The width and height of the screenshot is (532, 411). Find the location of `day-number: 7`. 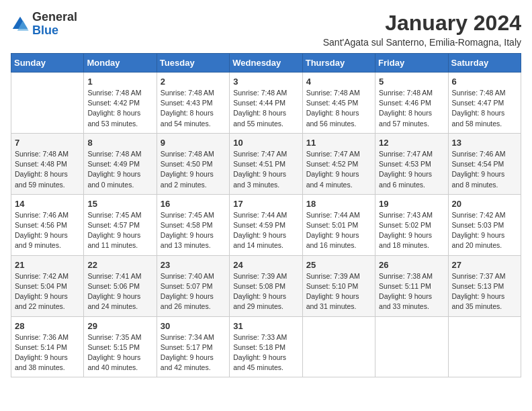

day-number: 7 is located at coordinates (47, 142).